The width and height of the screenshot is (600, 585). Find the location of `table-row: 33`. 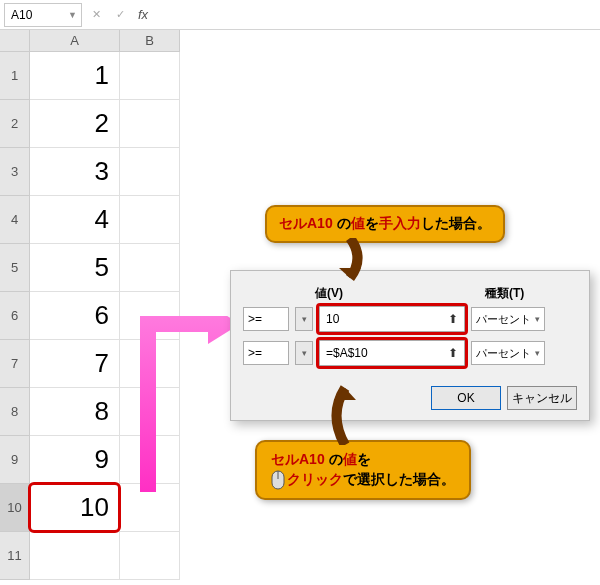

table-row: 33 is located at coordinates (300, 172).